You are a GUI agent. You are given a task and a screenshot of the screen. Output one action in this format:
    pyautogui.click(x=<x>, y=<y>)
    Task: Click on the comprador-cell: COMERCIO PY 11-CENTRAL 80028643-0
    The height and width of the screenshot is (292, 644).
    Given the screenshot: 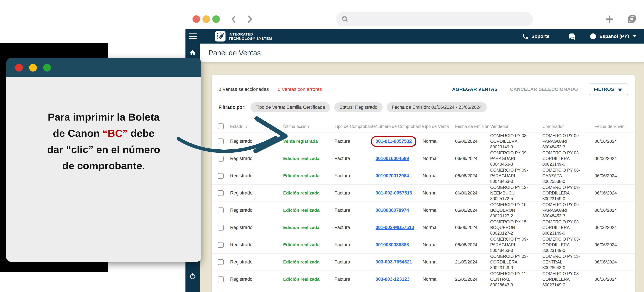 What is the action you would take?
    pyautogui.click(x=568, y=262)
    